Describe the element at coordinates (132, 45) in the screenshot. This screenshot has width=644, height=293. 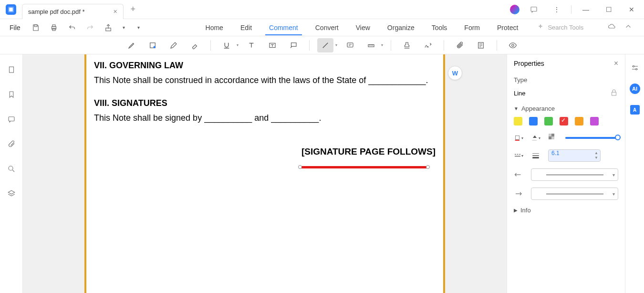
I see `highlight-tool` at that location.